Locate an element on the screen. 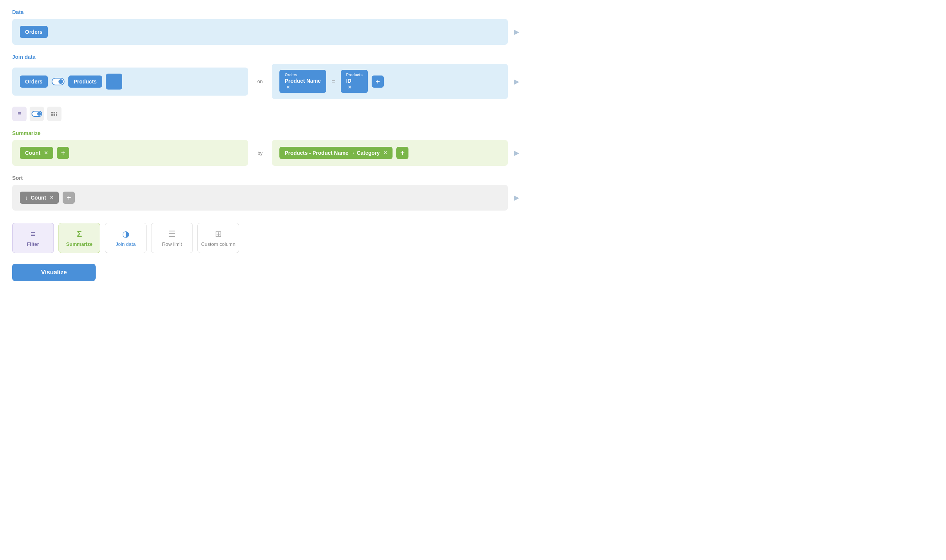 The width and height of the screenshot is (946, 560). row-limit-action-button: ☰ Row limit is located at coordinates (172, 238).